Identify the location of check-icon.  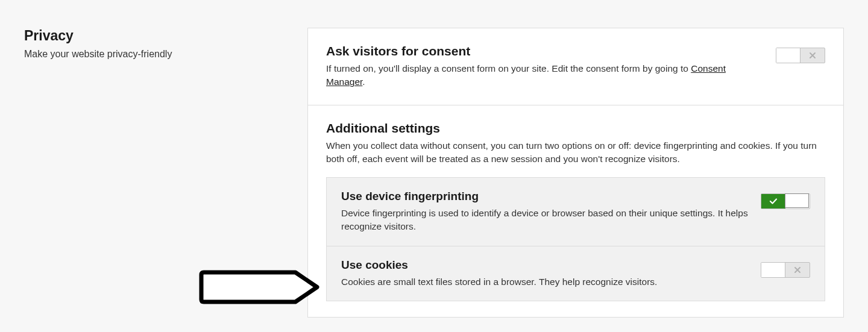
(773, 201).